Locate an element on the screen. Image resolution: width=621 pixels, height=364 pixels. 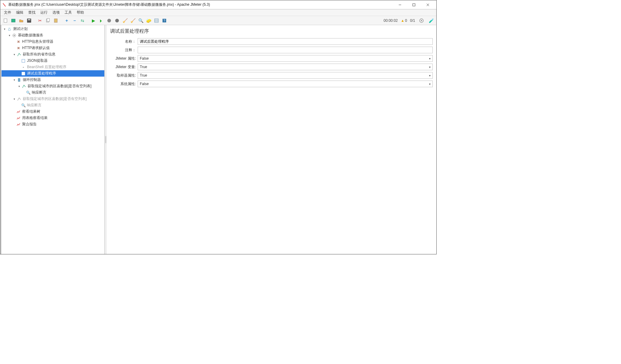
menu-tools: 工具 is located at coordinates (68, 13).